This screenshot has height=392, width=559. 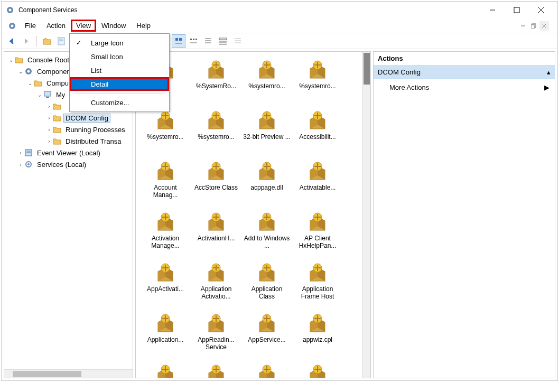 I want to click on list-item-label: Account Manag..., so click(x=165, y=191).